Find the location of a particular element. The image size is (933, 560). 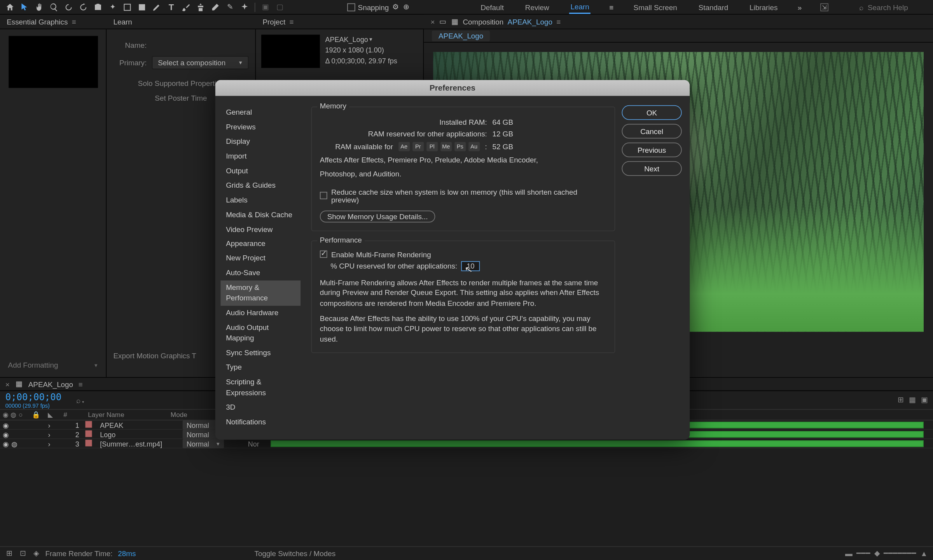

hand-tool-icon is located at coordinates (39, 7).